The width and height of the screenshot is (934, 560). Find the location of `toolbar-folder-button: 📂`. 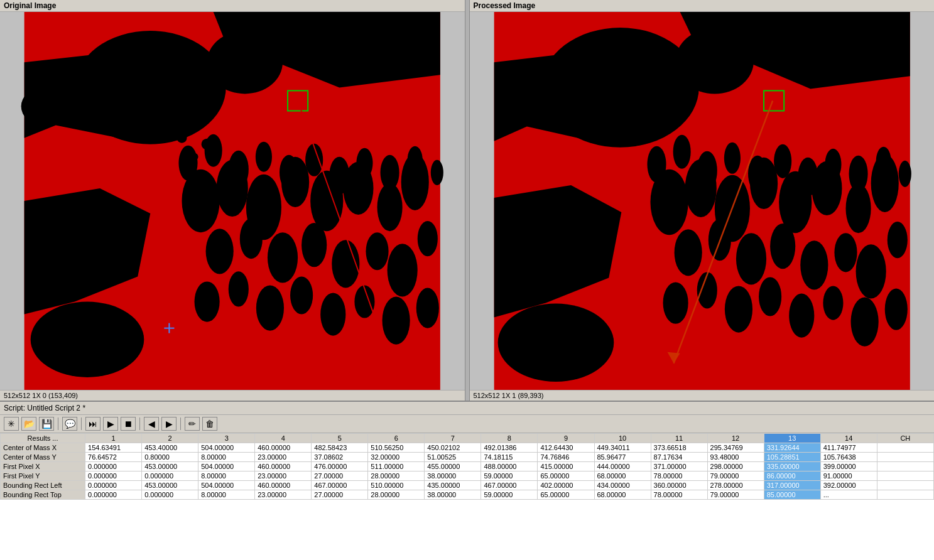

toolbar-folder-button: 📂 is located at coordinates (29, 424).